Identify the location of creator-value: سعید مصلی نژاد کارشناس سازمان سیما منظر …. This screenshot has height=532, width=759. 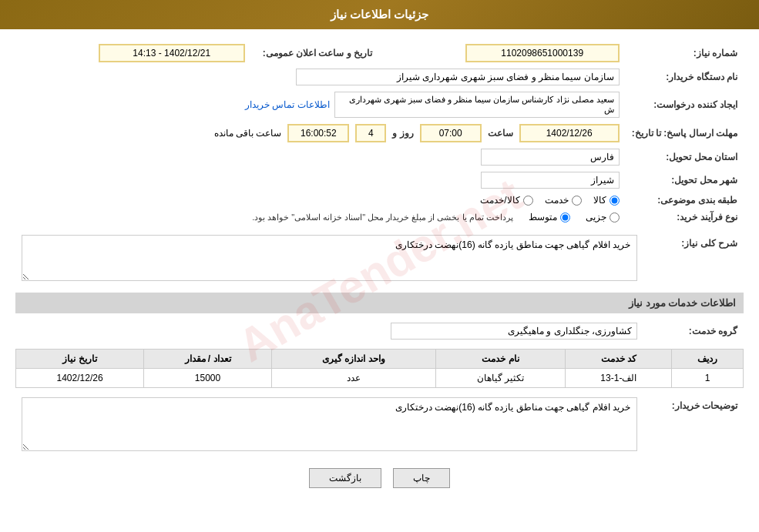
(477, 105).